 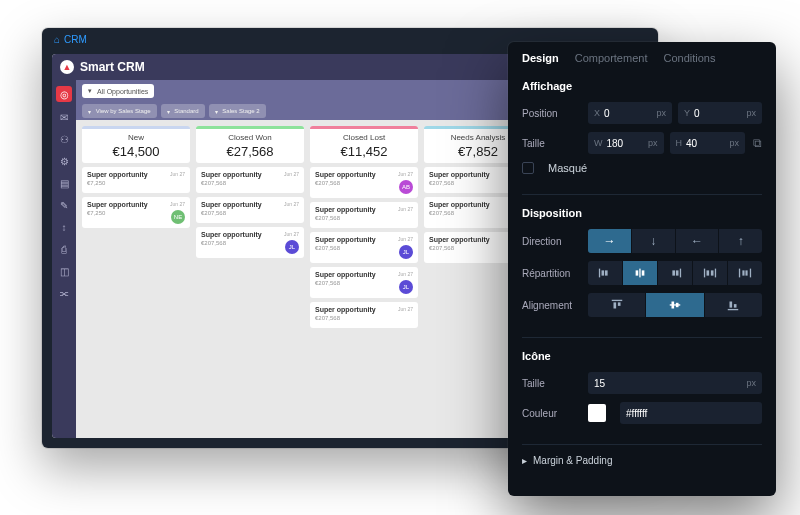 What do you see at coordinates (136, 180) in the screenshot?
I see `opportunity-card: Super opportunity€7,250Jun 27` at bounding box center [136, 180].